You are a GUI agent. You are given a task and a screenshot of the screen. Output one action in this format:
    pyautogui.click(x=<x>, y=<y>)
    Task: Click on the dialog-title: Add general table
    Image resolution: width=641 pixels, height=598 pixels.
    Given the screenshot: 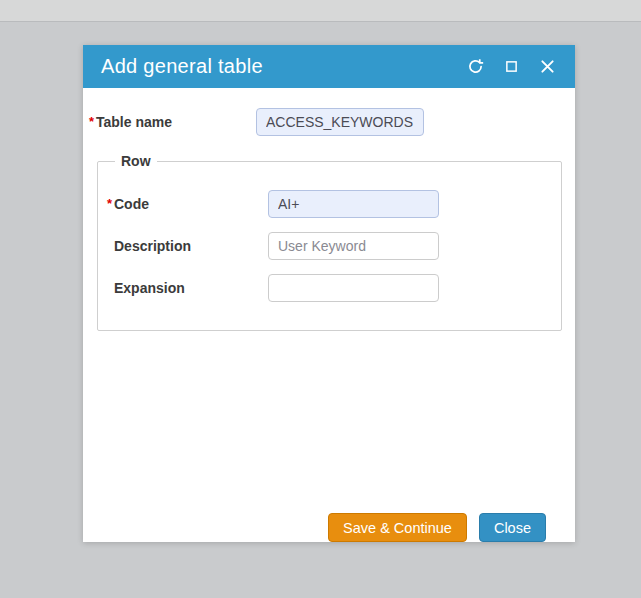 What is the action you would take?
    pyautogui.click(x=283, y=66)
    